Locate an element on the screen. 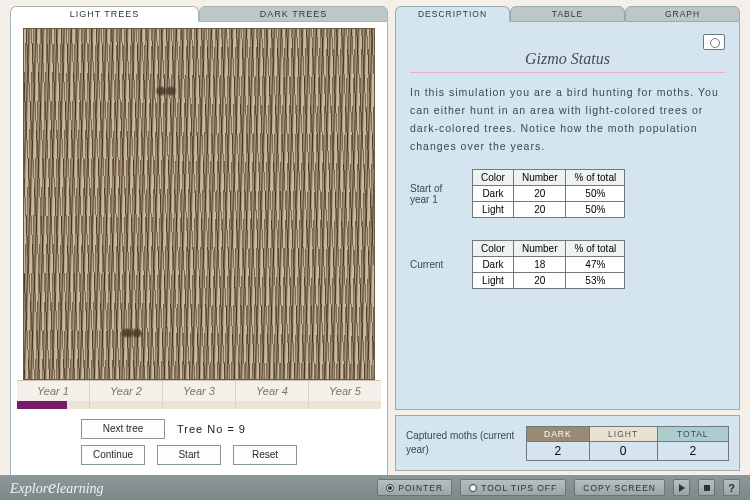 The width and height of the screenshot is (750, 500). start-button: Start is located at coordinates (189, 455).